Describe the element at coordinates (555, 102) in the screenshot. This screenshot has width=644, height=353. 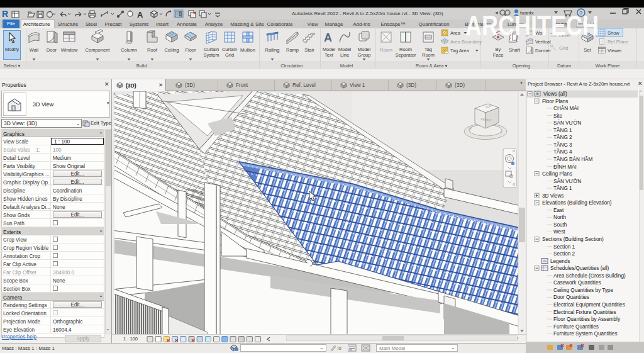
I see `svg-text: Floor Plans` at that location.